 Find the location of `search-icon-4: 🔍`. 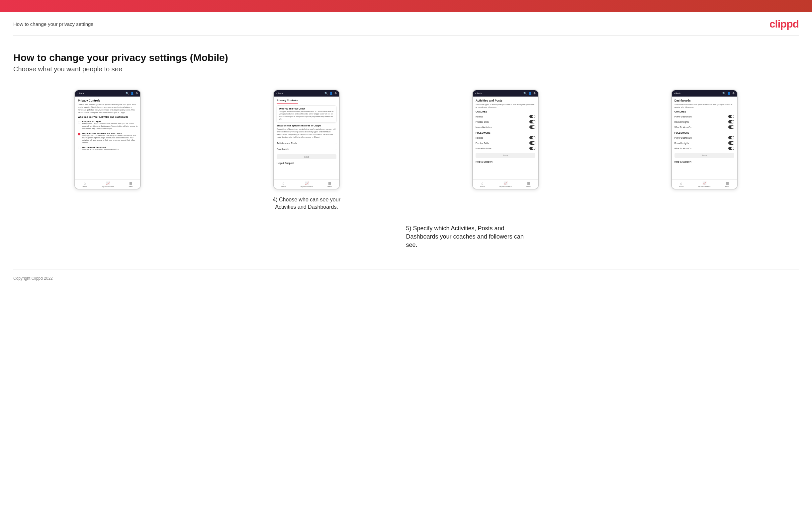

search-icon-4: 🔍 is located at coordinates (724, 93).